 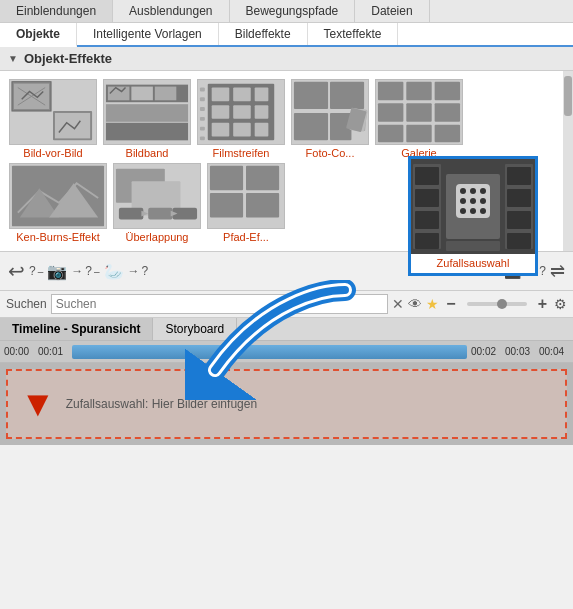 I want to click on tab-texteffekte: Texteffekte, so click(x=354, y=34).